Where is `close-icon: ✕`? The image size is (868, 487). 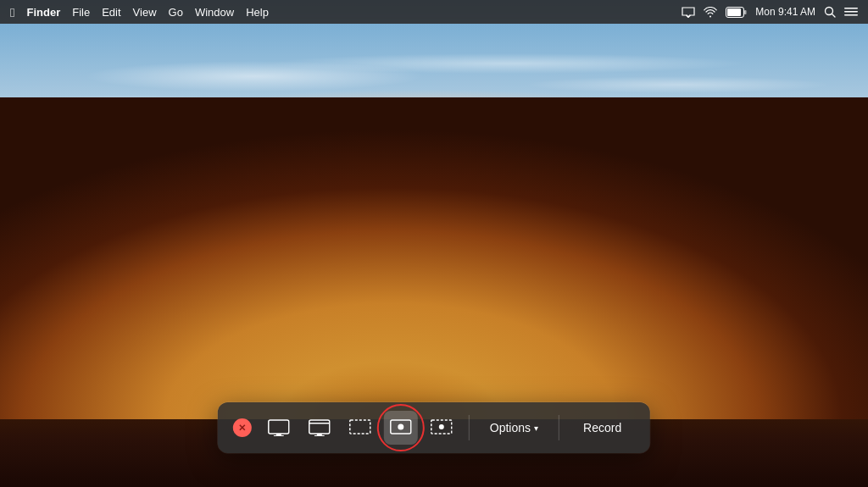
close-icon: ✕ is located at coordinates (242, 429).